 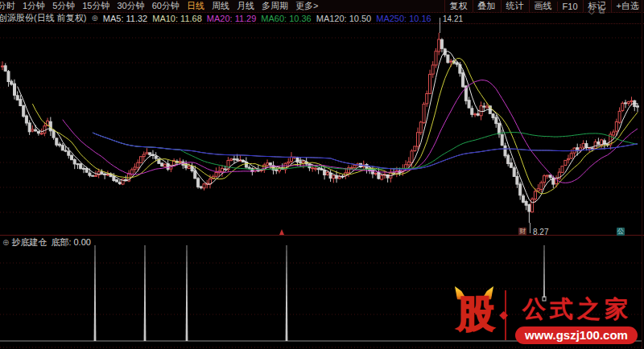 What do you see at coordinates (43, 18) in the screenshot?
I see `stock-label: 创源股份(日线 前复权)` at bounding box center [43, 18].